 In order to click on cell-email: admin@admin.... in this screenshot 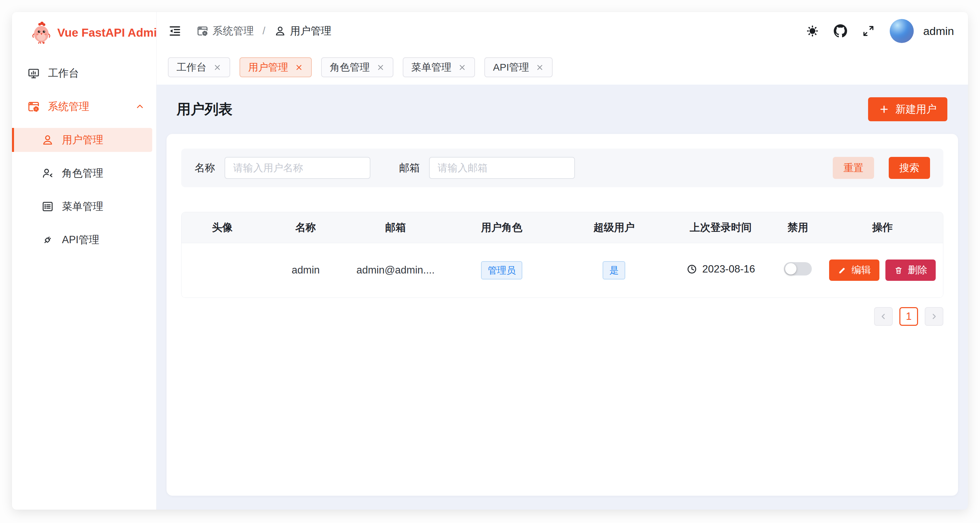, I will do `click(396, 270)`.